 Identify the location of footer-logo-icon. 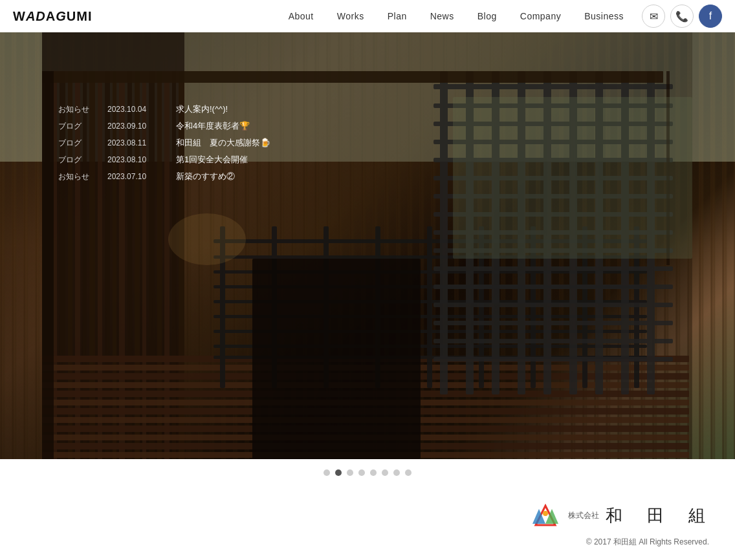
(545, 515).